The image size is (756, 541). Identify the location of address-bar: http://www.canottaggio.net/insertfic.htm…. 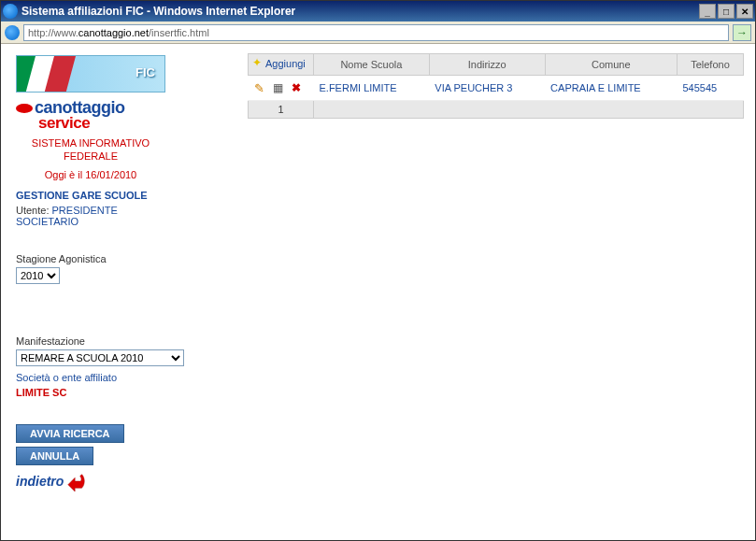
(378, 33).